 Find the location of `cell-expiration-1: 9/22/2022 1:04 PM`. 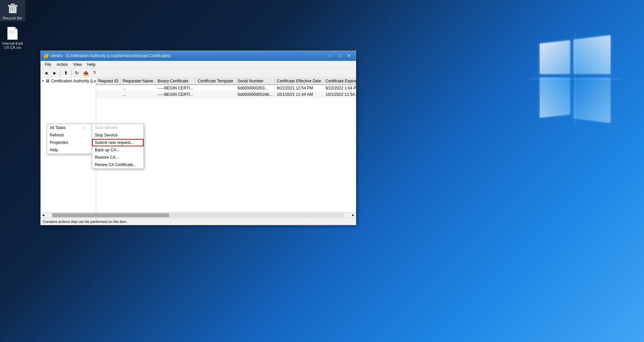

cell-expiration-1: 9/22/2022 1:04 PM is located at coordinates (339, 88).